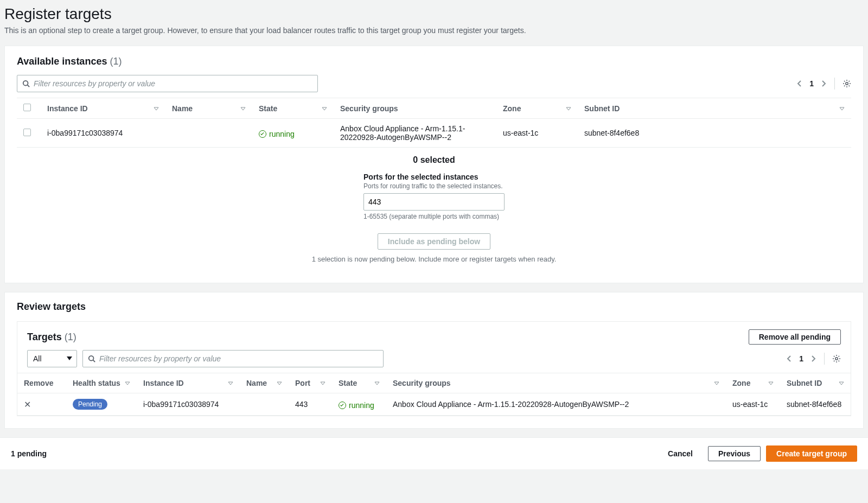 The image size is (868, 503). I want to click on selected-count: 0 selected, so click(434, 160).